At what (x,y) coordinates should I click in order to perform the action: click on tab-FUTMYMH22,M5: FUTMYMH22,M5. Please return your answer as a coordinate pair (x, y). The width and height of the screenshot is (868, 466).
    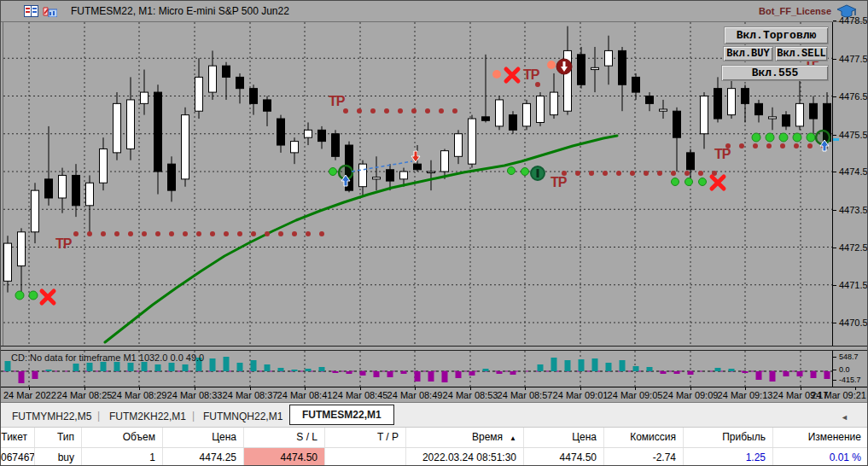
    Looking at the image, I should click on (51, 416).